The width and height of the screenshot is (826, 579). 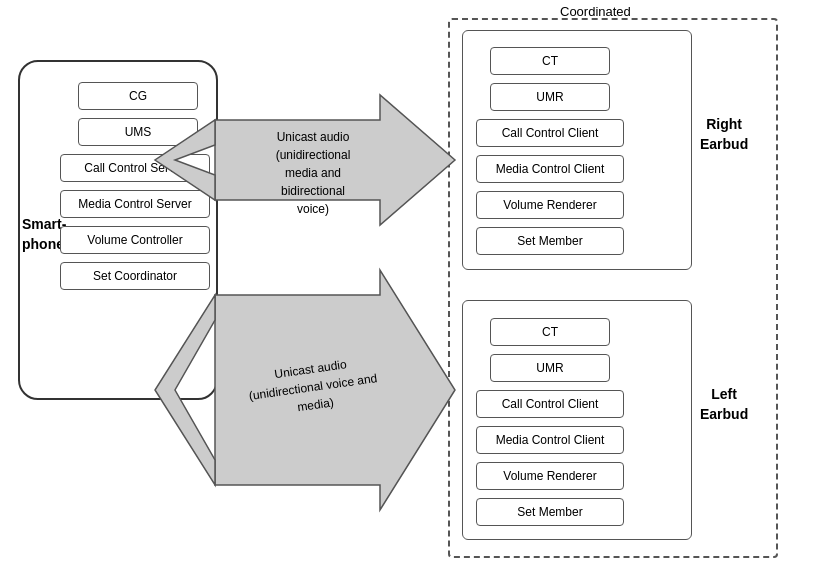 I want to click on set-coordinator-box: Set Coordinator, so click(x=135, y=276).